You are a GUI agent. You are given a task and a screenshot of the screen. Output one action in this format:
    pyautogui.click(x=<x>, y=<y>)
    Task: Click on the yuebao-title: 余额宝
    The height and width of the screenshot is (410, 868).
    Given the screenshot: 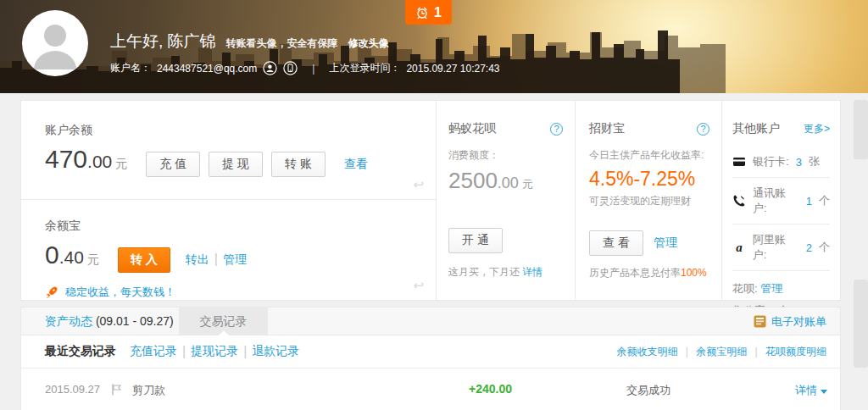 What is the action you would take?
    pyautogui.click(x=241, y=226)
    